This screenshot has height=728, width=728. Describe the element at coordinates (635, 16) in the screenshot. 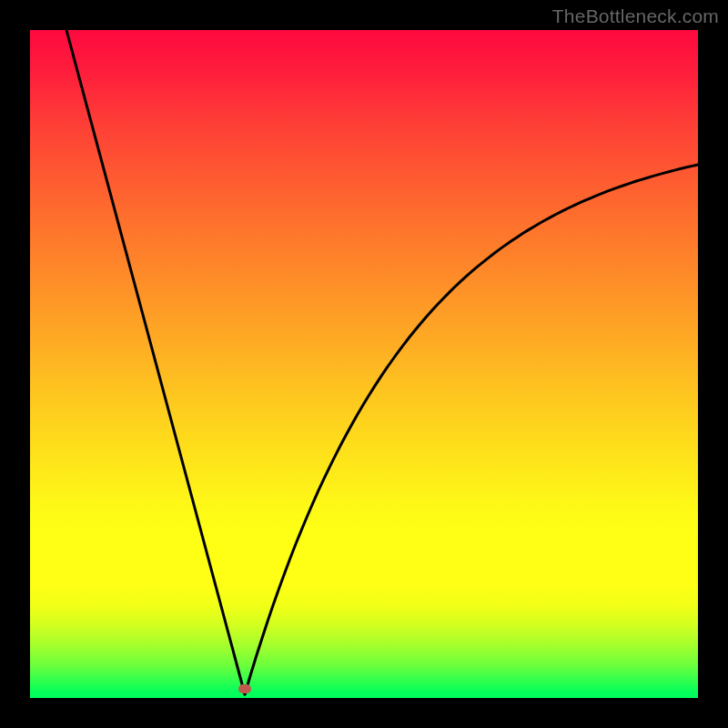

I see `watermark-text: TheBottleneck.com` at that location.